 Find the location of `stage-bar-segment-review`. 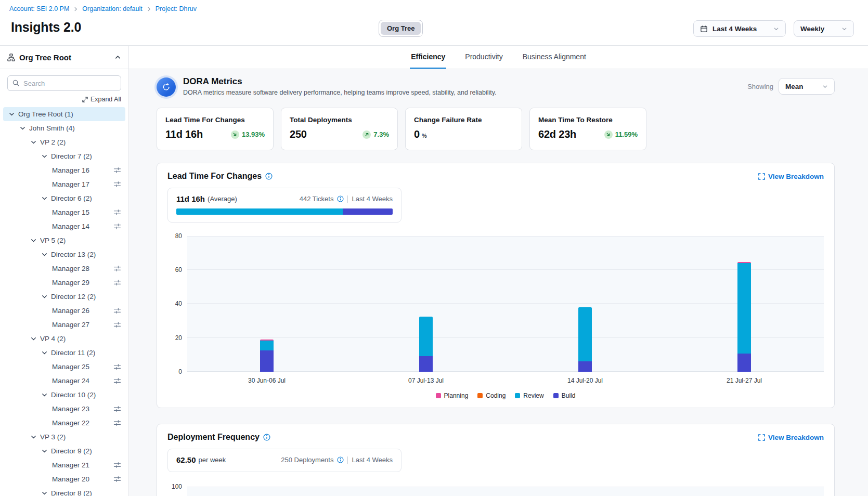

stage-bar-segment-review is located at coordinates (260, 212).